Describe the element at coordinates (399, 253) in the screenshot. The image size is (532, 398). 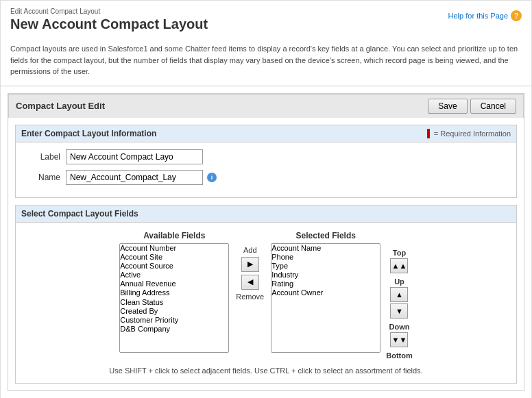
I see `top-label: Top` at that location.